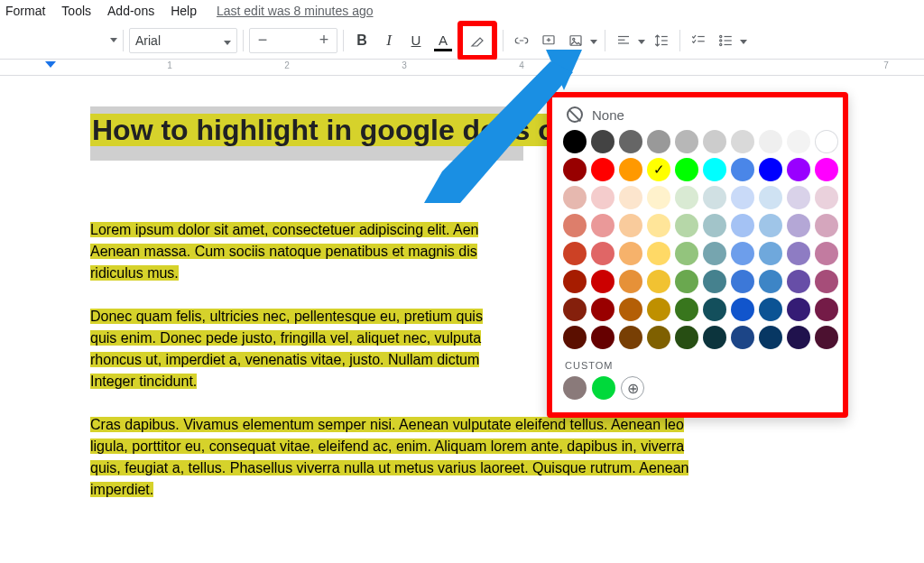  Describe the element at coordinates (389, 41) in the screenshot. I see `italic-button: I` at that location.